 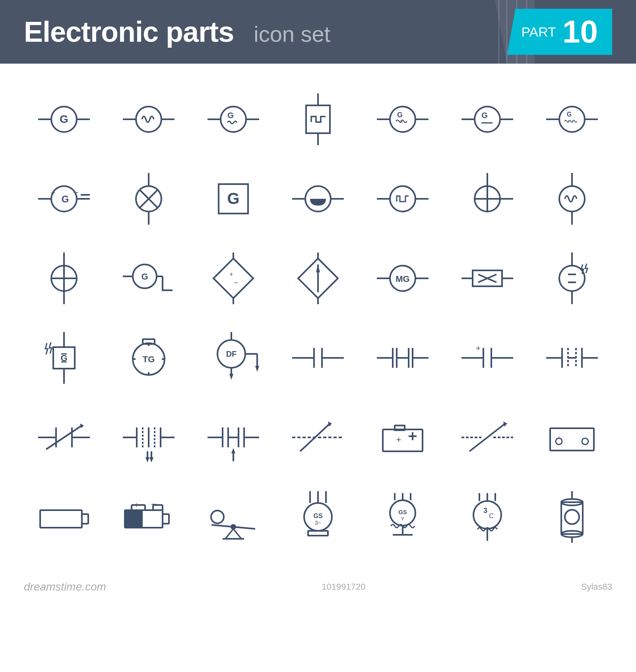 I want to click on icon-pulse-source, so click(x=402, y=199).